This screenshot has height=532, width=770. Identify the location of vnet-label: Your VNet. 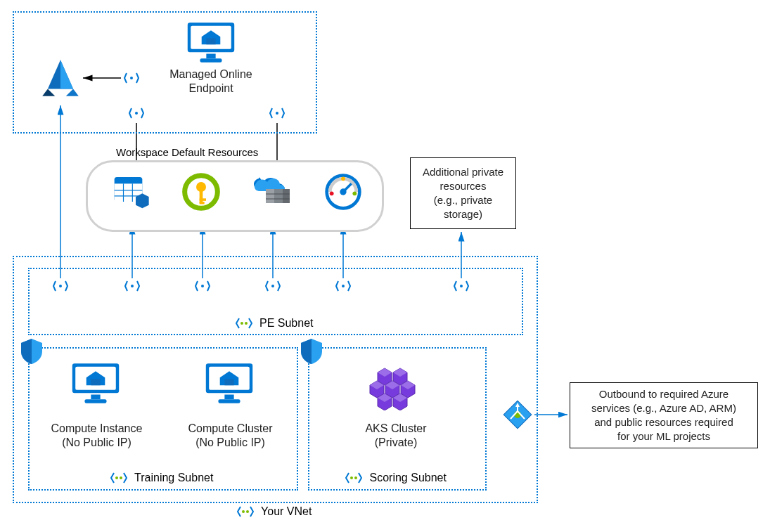
(286, 512).